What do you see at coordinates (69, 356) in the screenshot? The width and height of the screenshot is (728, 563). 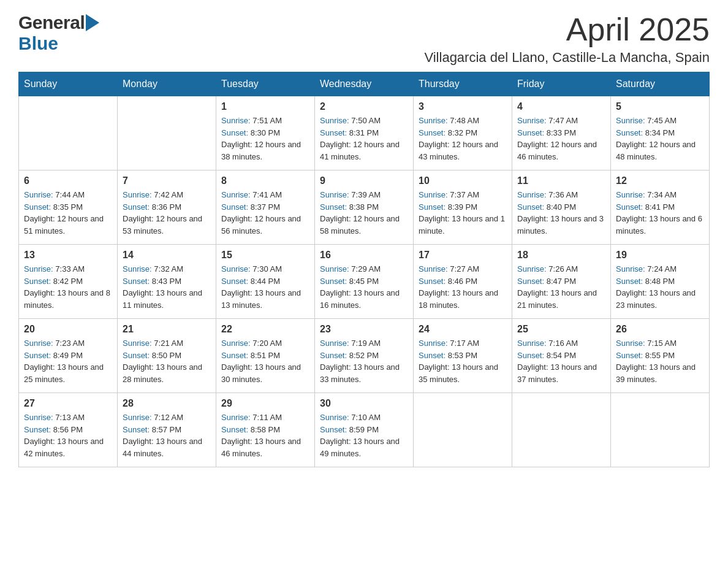 I see `day-cell-4-1: 20Sunrise: 7:23 AMSunset: 8:49 PMDayligh…` at bounding box center [69, 356].